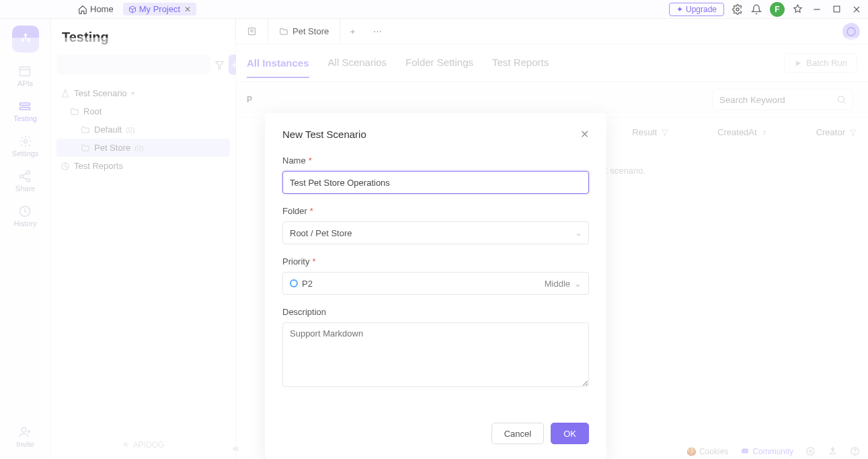 This screenshot has height=459, width=868. I want to click on pin-icon, so click(797, 9).